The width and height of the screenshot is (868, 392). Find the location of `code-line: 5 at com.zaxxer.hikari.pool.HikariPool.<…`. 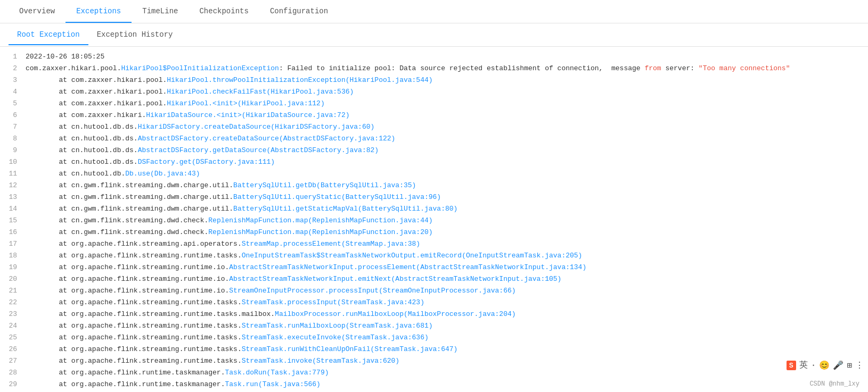

code-line: 5 at com.zaxxer.hikari.pool.HikariPool.<… is located at coordinates (434, 104).